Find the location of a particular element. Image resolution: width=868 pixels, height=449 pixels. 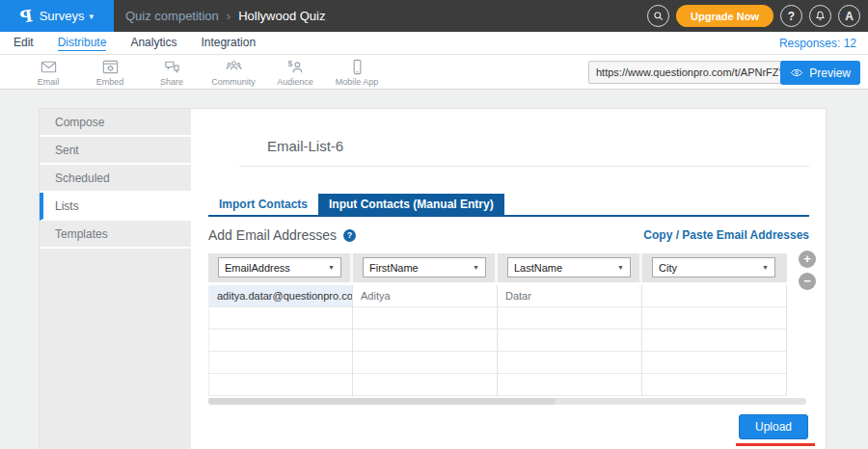

tab-input-contacts-manual: Input Contacts (Manual Entry) is located at coordinates (411, 204).